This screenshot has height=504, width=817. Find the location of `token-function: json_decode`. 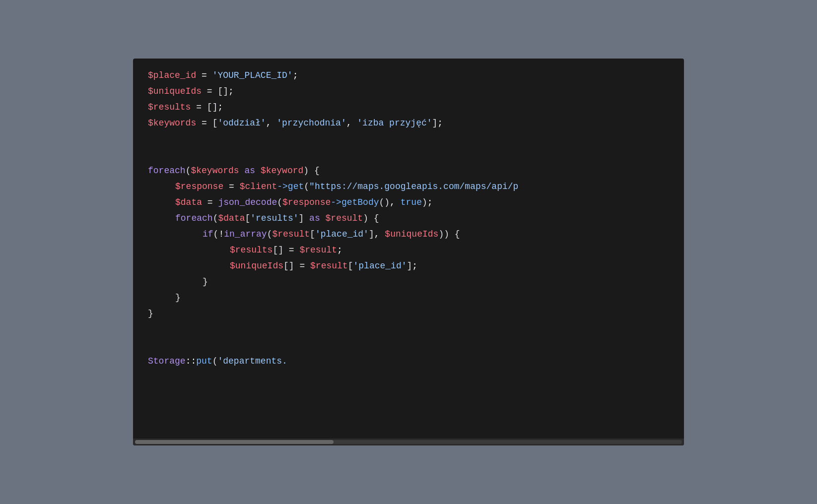

token-function: json_decode is located at coordinates (247, 202).